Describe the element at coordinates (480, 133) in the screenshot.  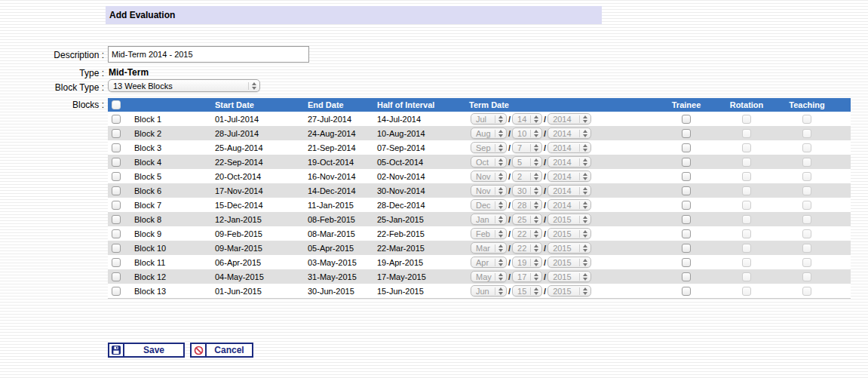
I see `table-row: Block 2 28-Jul-2014 24-Aug-2014 10-Aug-2…` at that location.